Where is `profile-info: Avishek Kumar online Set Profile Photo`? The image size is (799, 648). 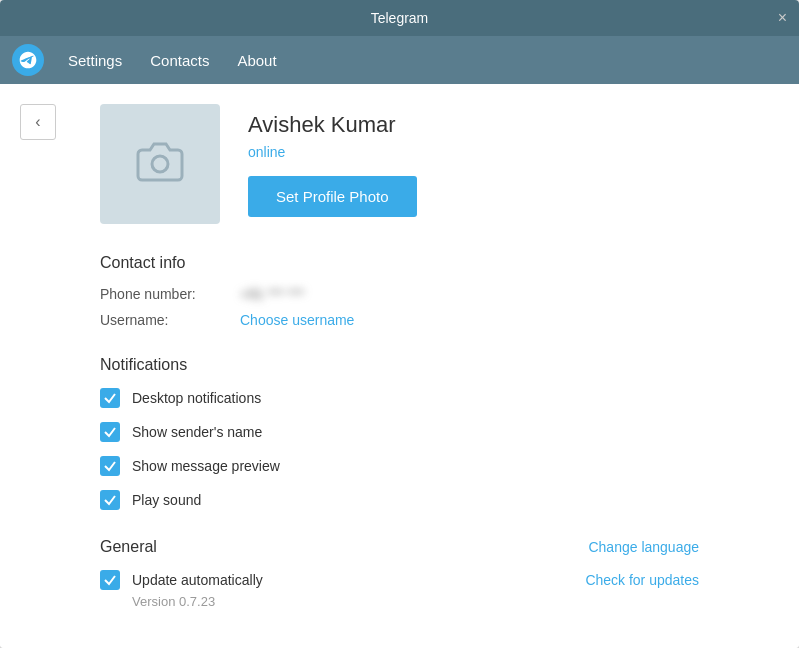
profile-info: Avishek Kumar online Set Profile Photo is located at coordinates (332, 160).